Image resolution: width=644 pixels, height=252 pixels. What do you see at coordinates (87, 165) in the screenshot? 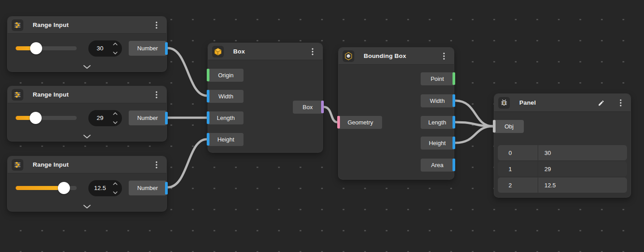
I see `range-input-3-header: Range Input` at bounding box center [87, 165].